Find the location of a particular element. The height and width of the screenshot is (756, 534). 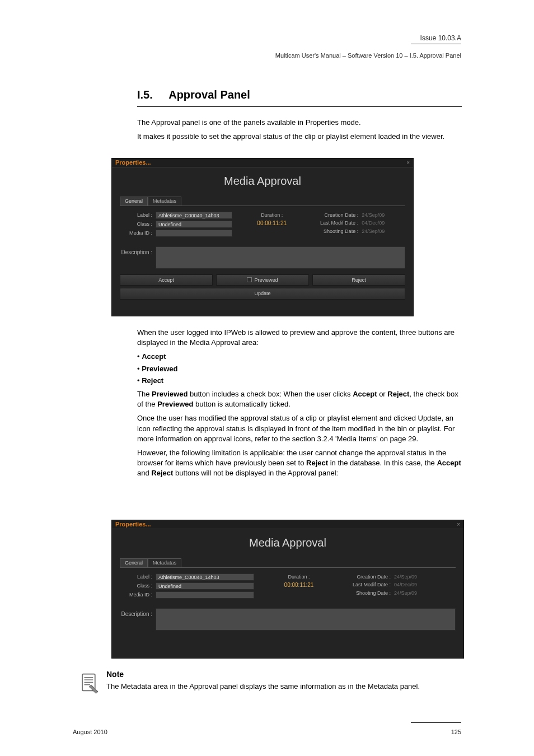

screenshot-approval-full: Properties... × Media Approval General M… is located at coordinates (263, 237).